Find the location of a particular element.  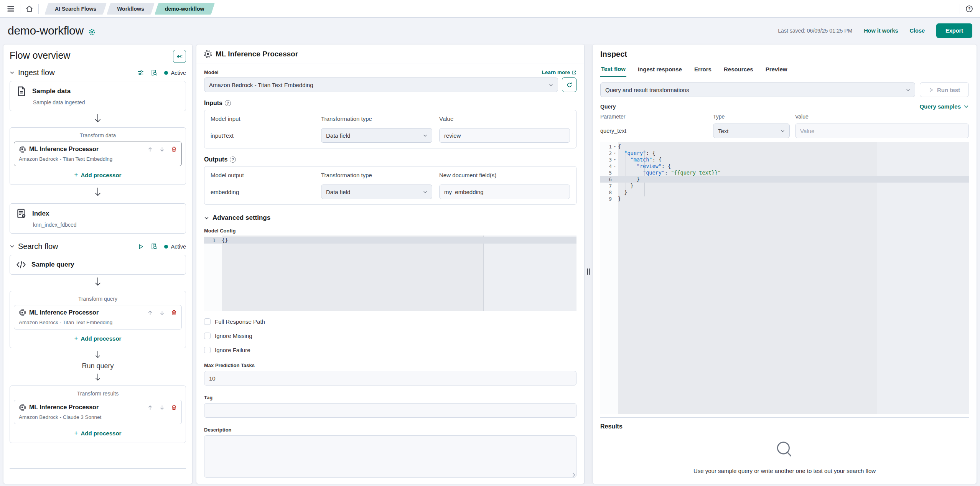

code-line: 9} is located at coordinates (785, 199).